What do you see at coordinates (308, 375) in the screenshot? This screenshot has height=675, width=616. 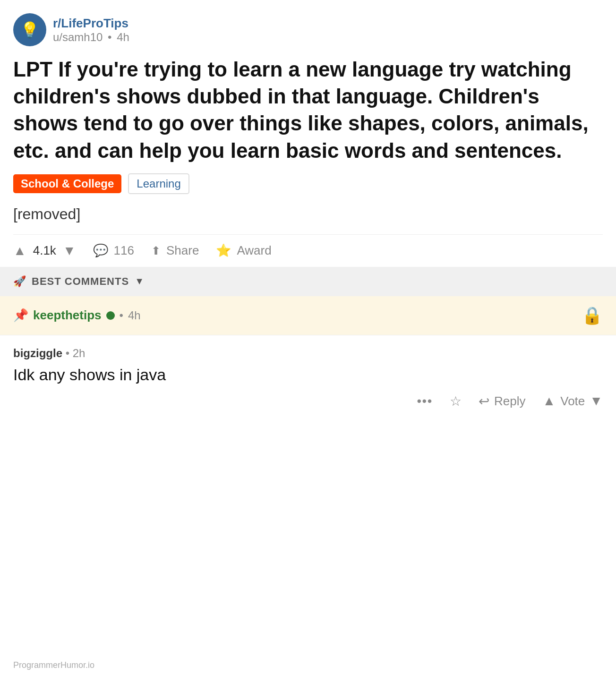 I see `comment-body: Idk any shows in java` at bounding box center [308, 375].